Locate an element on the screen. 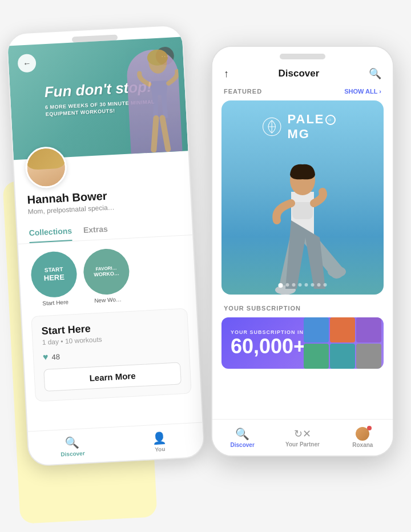 The image size is (411, 532). profile-section: Hannah Bower Mom, prelpostnatal specia… is located at coordinates (102, 180).